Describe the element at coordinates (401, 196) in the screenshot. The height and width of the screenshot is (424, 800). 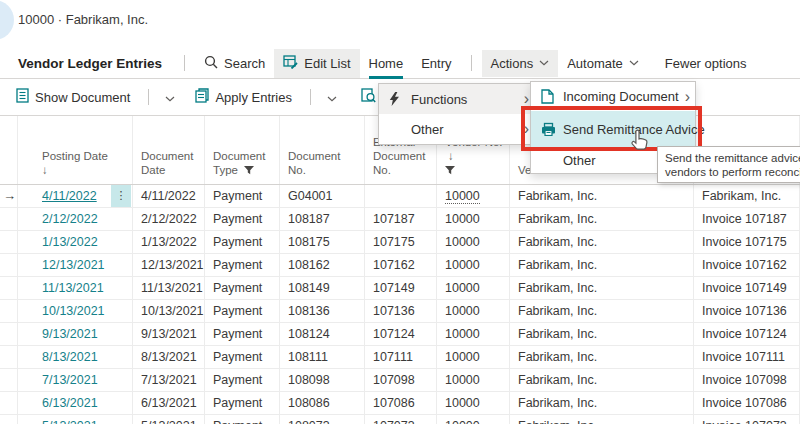
I see `cell-external-document-no` at that location.